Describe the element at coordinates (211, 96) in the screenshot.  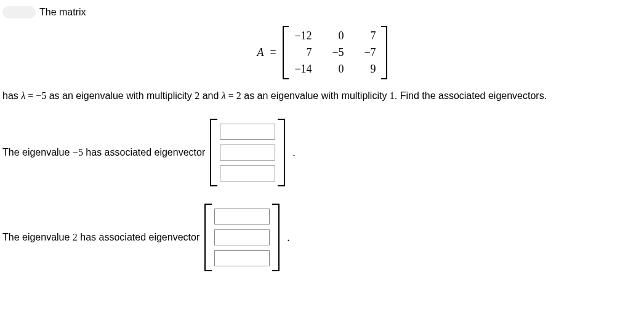
I see `text: and` at that location.